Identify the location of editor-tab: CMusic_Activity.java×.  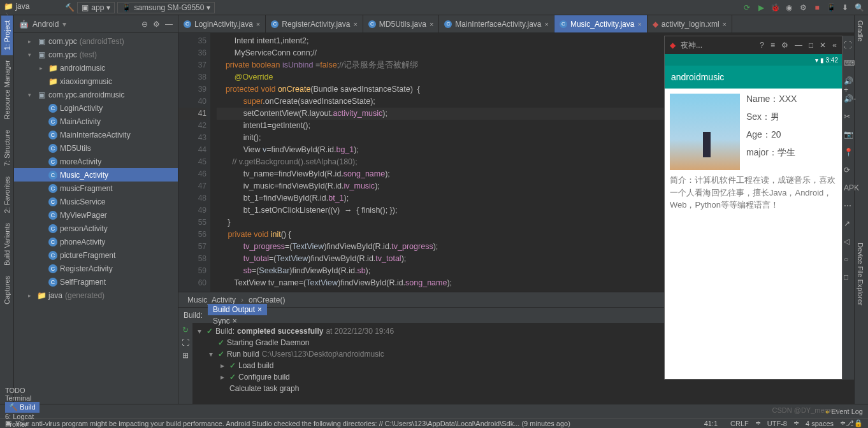
(601, 24).